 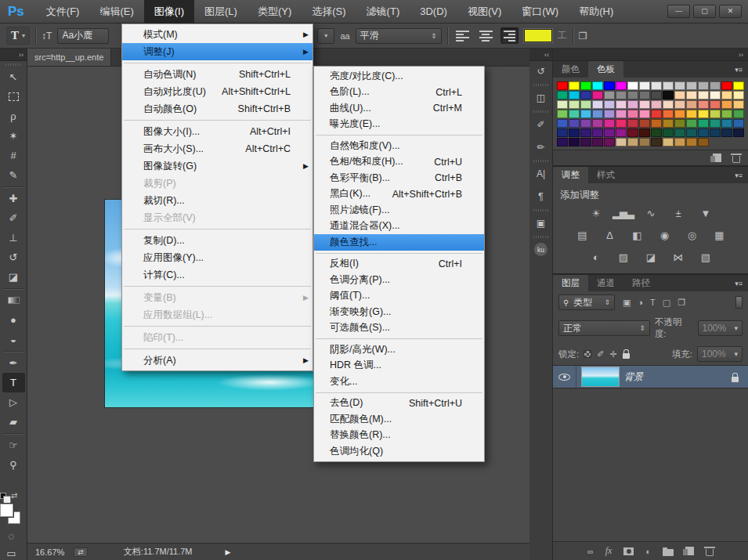 I want to click on adjustments-menu-item-11: 颜色查找..., so click(x=399, y=243).